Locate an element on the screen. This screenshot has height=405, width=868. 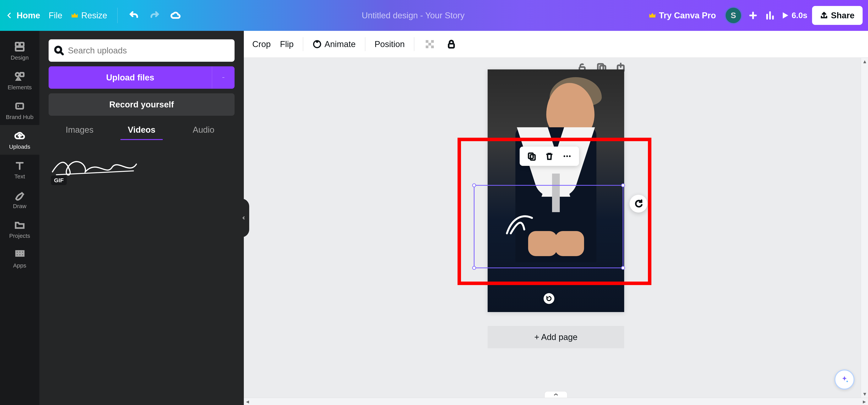
present-button: 6.0s is located at coordinates (794, 15).